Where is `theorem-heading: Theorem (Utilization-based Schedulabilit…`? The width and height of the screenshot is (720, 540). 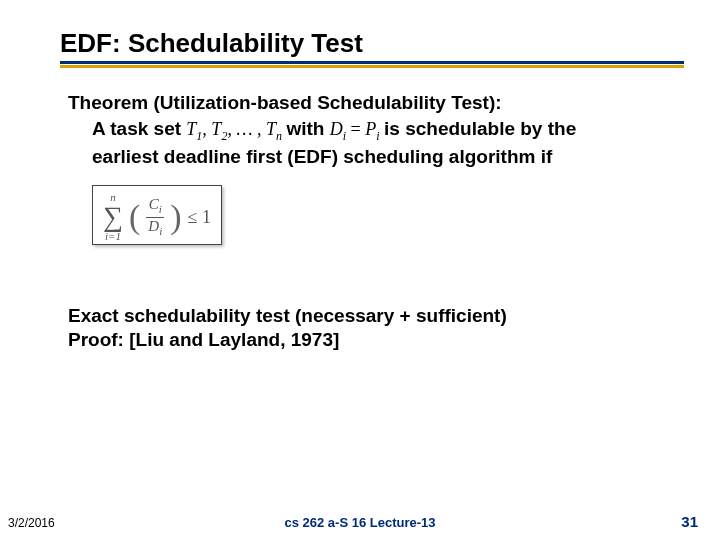
theorem-heading: Theorem (Utilization-based Schedulabilit… is located at coordinates (355, 103).